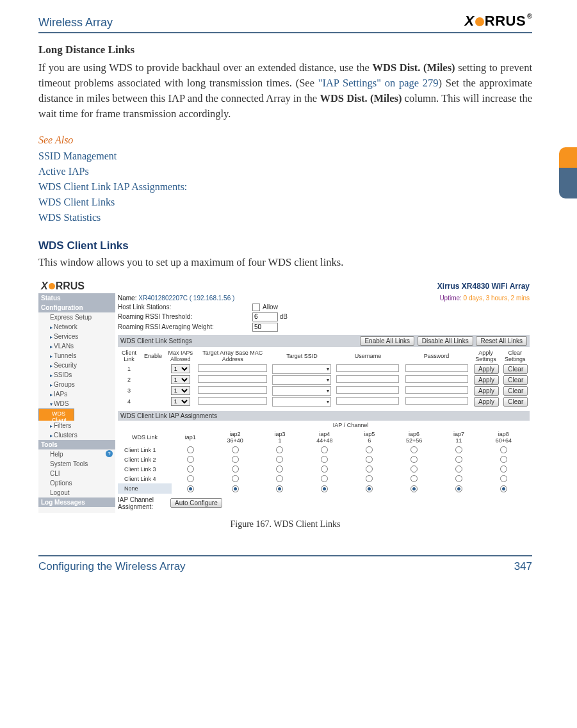 The height and width of the screenshot is (728, 577). Describe the element at coordinates (77, 327) in the screenshot. I see `sidebar-item: Network` at that location.